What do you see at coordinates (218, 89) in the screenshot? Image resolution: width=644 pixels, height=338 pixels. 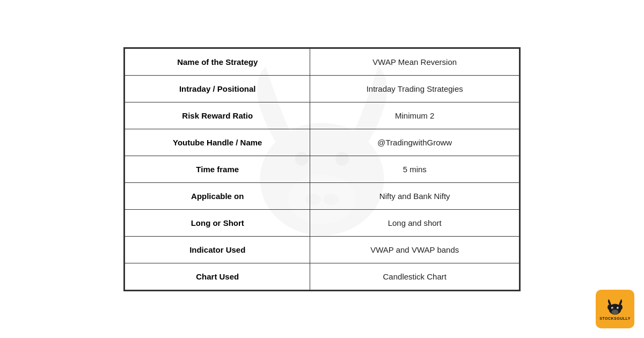 I see `row-label: Intraday / Positional` at bounding box center [218, 89].